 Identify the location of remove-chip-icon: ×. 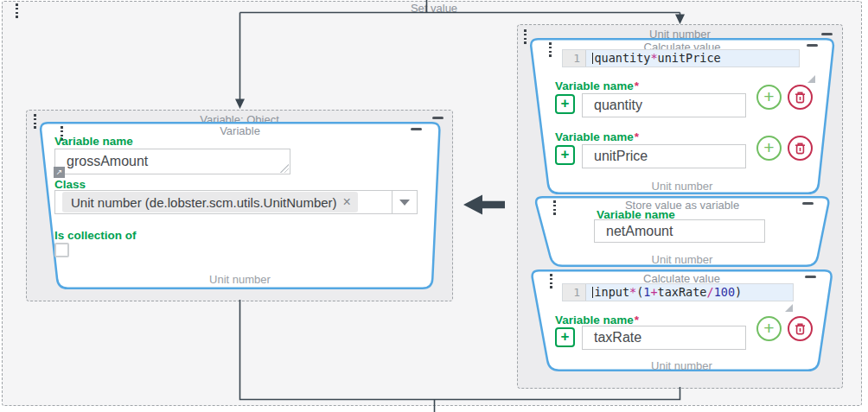
(348, 202).